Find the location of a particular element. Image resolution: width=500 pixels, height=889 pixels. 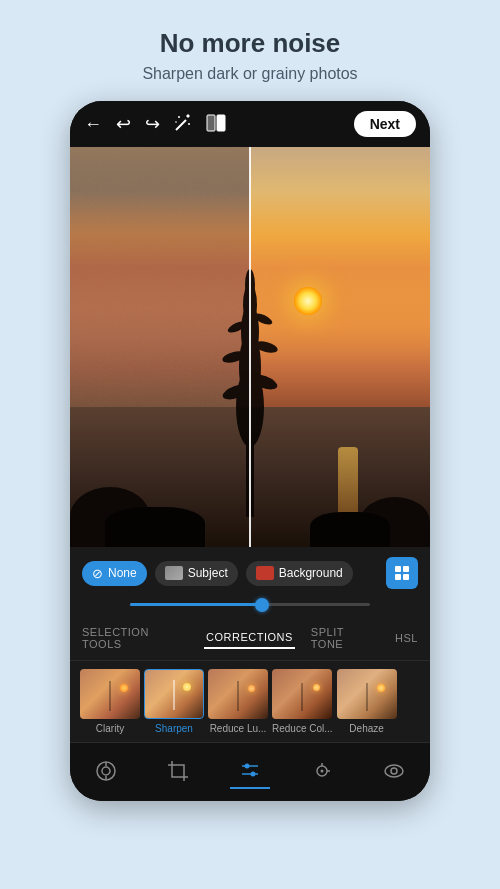

tool-clarity: Clarity is located at coordinates (110, 702).